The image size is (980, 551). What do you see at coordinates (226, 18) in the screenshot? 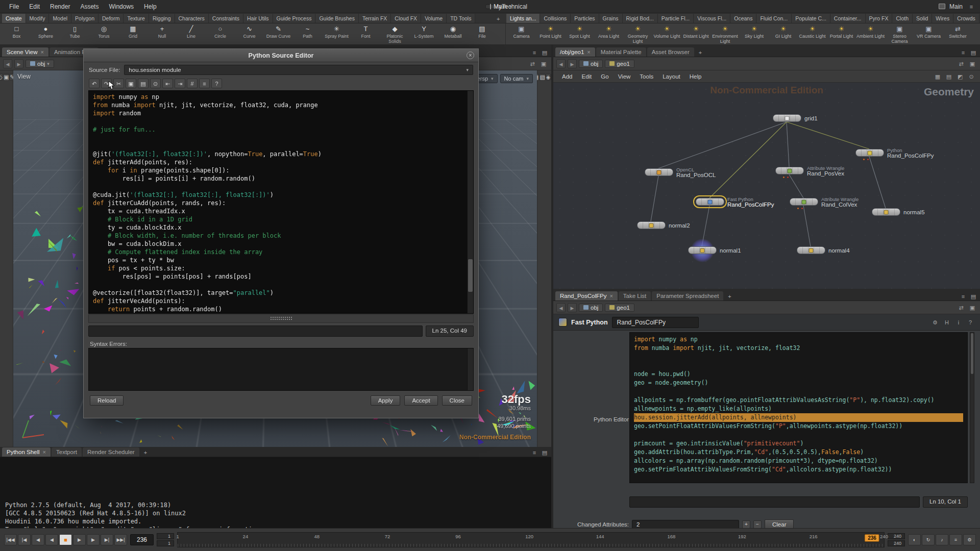
I see `shelf-tab: Constraints` at bounding box center [226, 18].